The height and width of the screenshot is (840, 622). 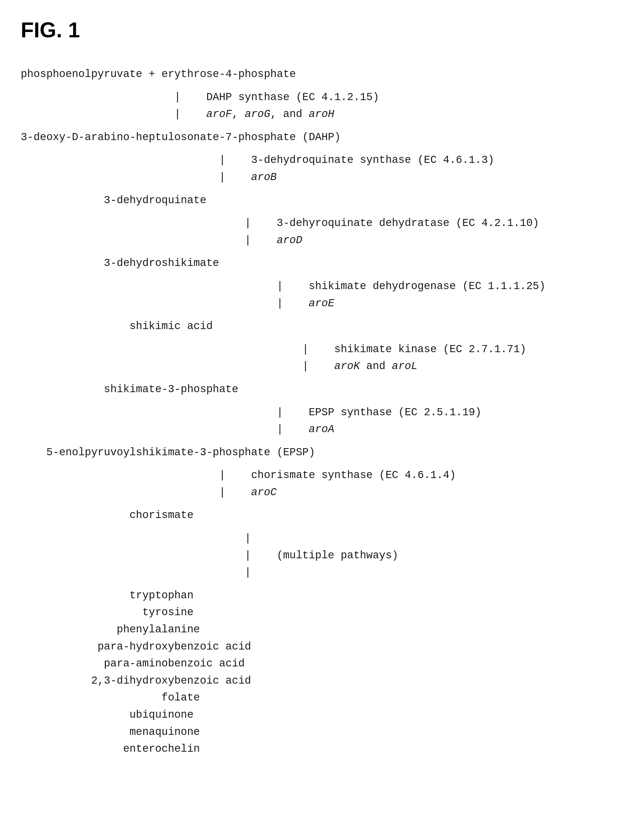 What do you see at coordinates (311, 389) in the screenshot?
I see `compound-6: shikimate-3-phosphate` at bounding box center [311, 389].